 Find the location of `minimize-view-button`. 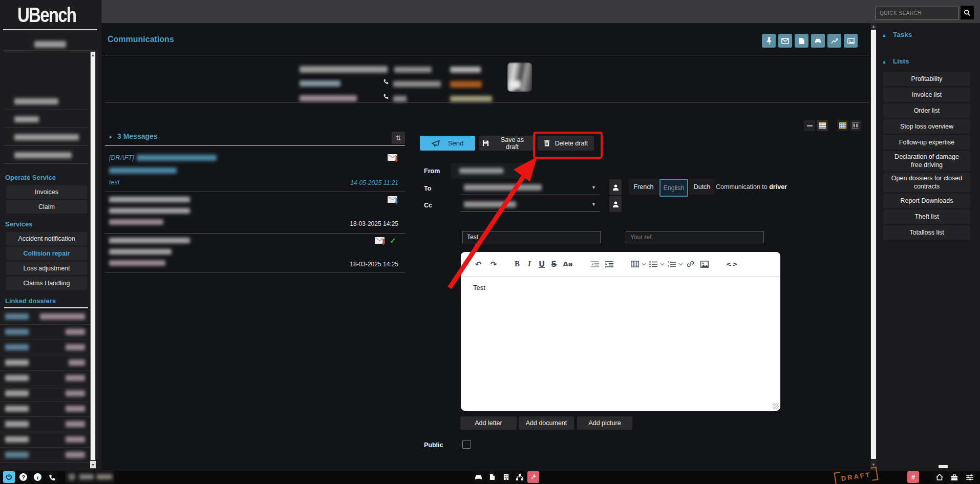

minimize-view-button is located at coordinates (809, 125).